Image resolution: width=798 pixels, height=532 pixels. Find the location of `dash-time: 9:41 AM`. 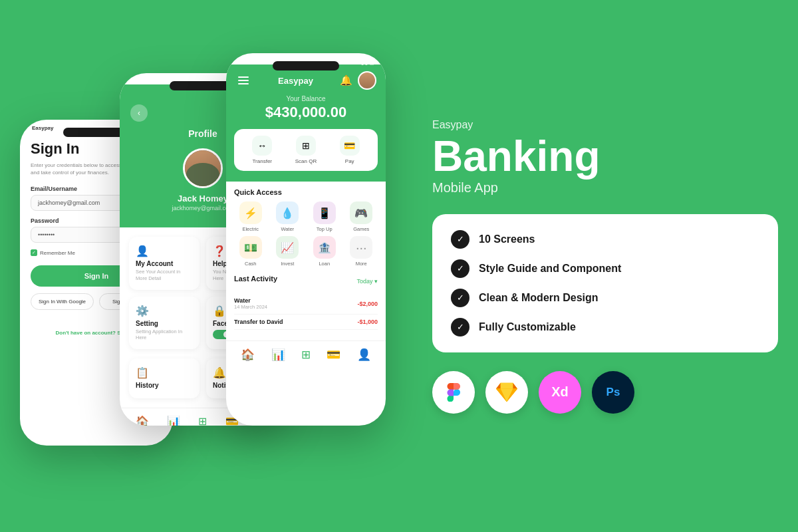

dash-time: 9:41 AM is located at coordinates (248, 61).